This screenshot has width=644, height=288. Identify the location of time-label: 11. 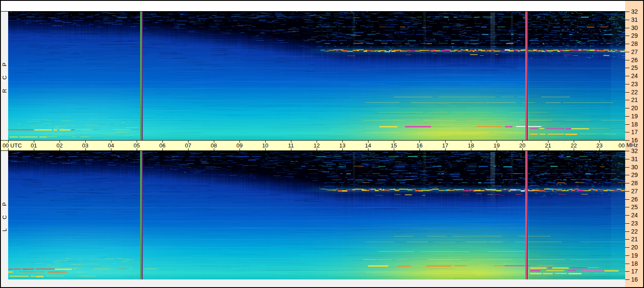
(291, 146).